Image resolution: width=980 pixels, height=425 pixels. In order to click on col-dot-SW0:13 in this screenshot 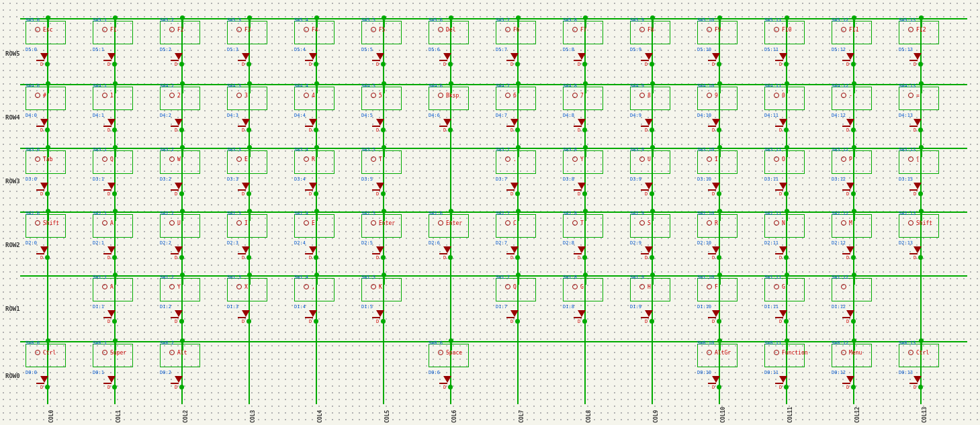, I will do `click(920, 387)`.